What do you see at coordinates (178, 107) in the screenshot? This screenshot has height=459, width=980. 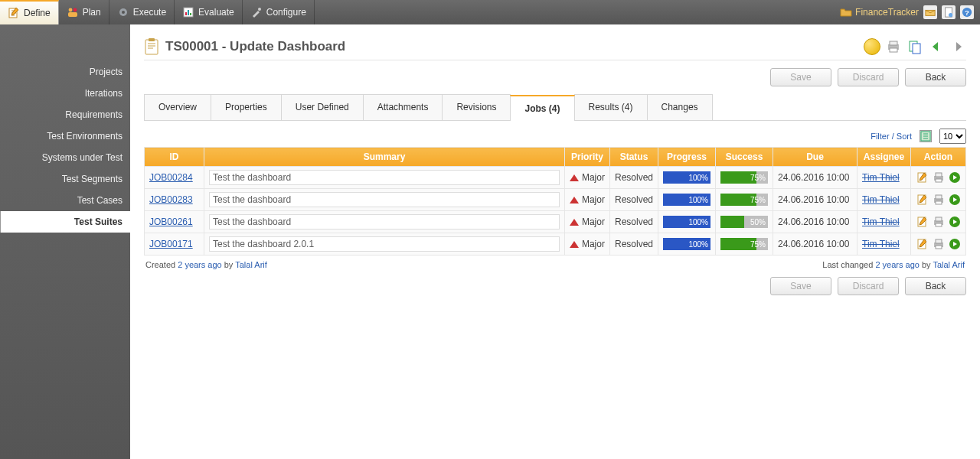 I see `tab-overview: Overview` at bounding box center [178, 107].